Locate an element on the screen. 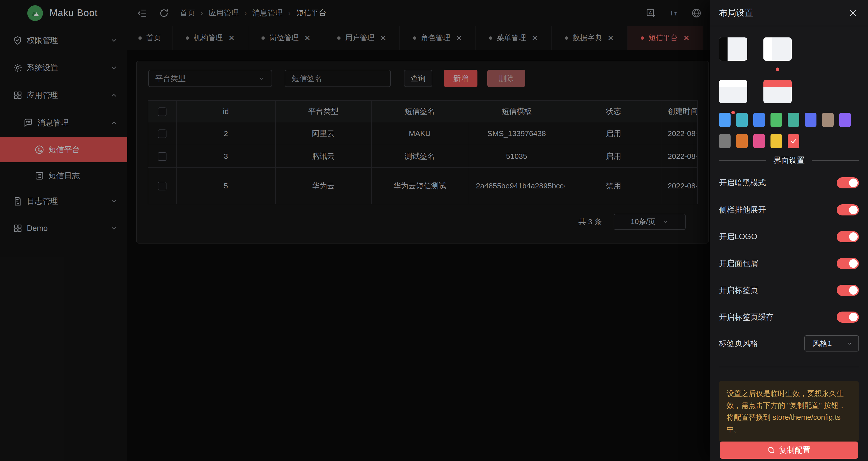 This screenshot has width=868, height=461. tabs-cache-toggle is located at coordinates (848, 317).